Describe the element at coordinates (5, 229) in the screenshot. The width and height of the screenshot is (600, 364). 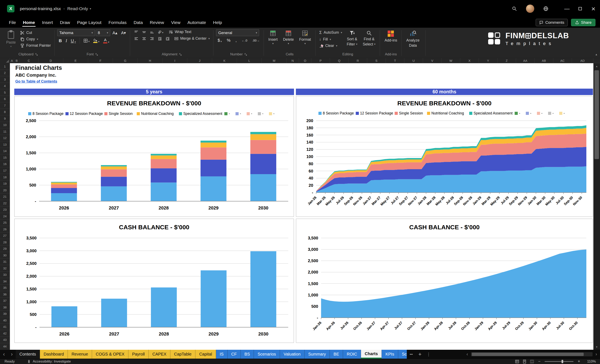
I see `row-header-26: 26` at that location.